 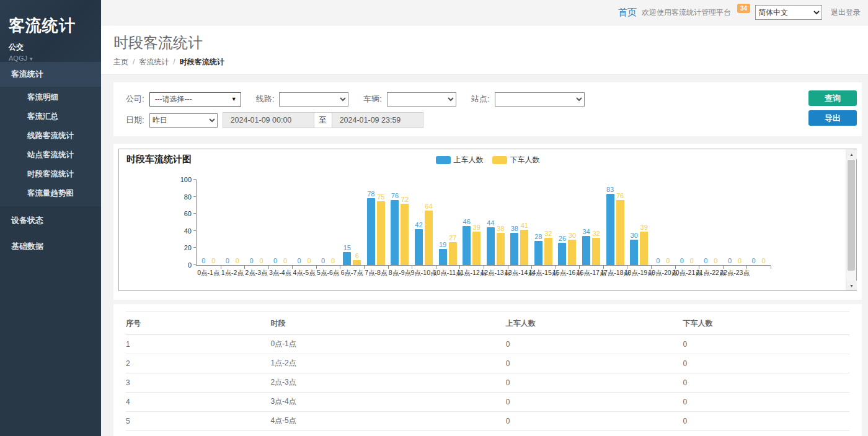 What do you see at coordinates (395, 196) in the screenshot?
I see `bar-value-label: 76` at bounding box center [395, 196].